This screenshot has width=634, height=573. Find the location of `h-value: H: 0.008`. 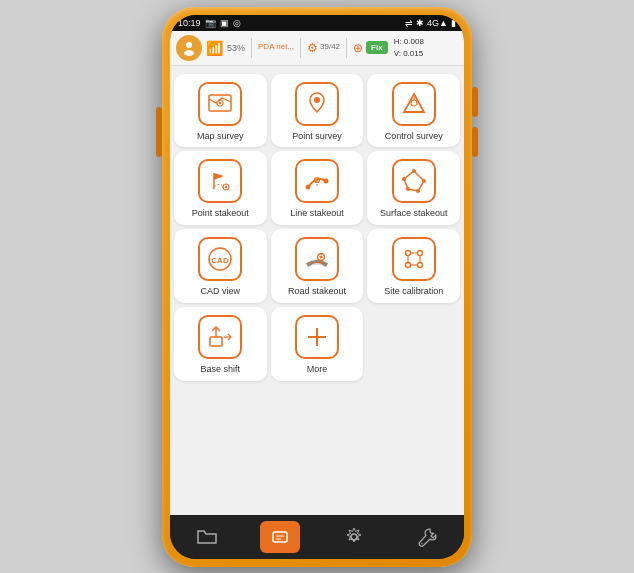

h-value: H: 0.008 is located at coordinates (409, 42).